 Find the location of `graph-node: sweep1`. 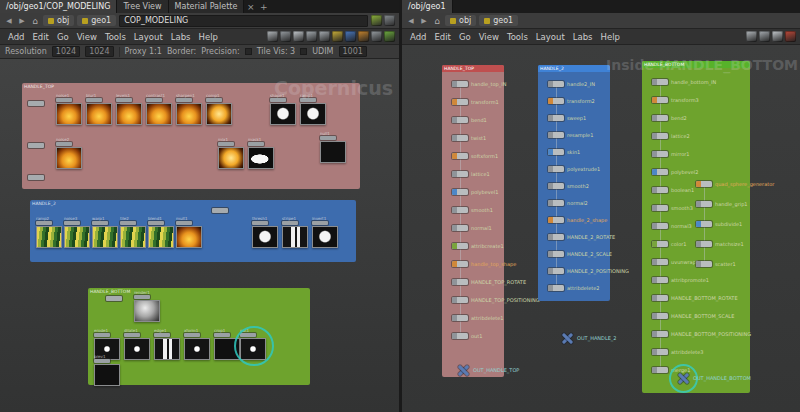

graph-node: sweep1 is located at coordinates (556, 118).